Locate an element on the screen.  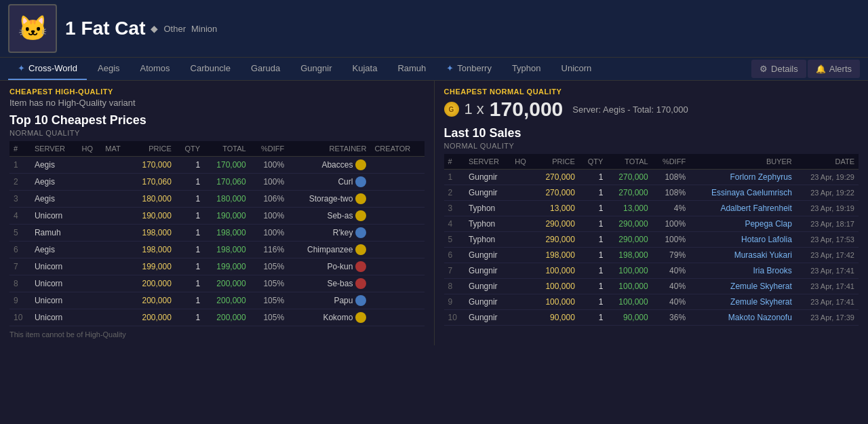
details-button: Details is located at coordinates (778, 69).